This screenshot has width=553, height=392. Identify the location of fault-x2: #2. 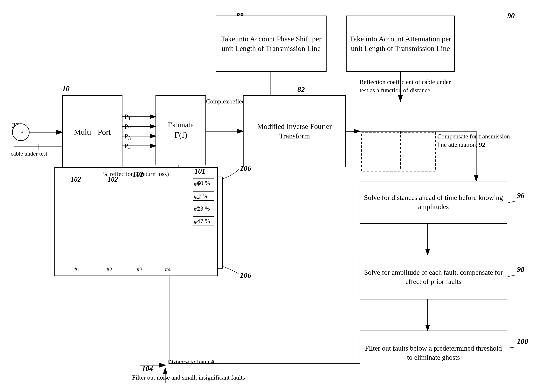
(110, 269).